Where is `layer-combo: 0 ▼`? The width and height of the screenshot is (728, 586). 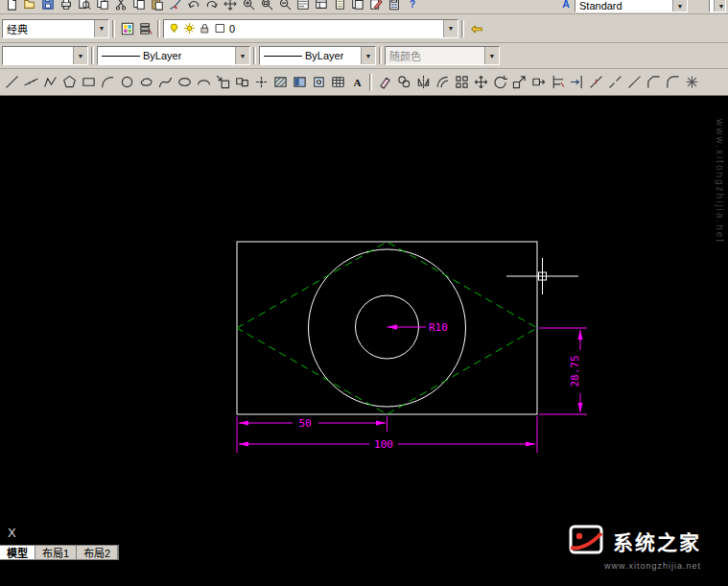
layer-combo: 0 ▼ is located at coordinates (311, 29).